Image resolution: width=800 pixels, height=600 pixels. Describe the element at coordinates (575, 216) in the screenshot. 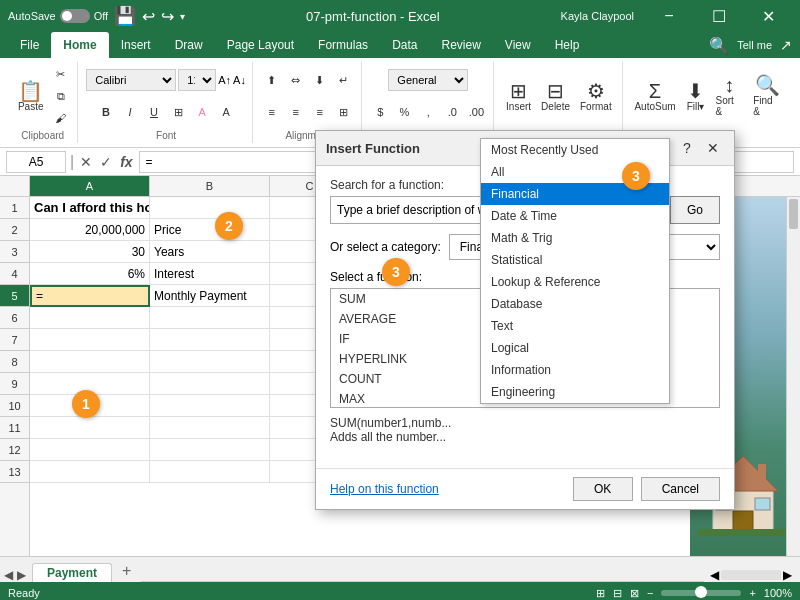

I see `cat-item-datetime: Date & Time` at that location.